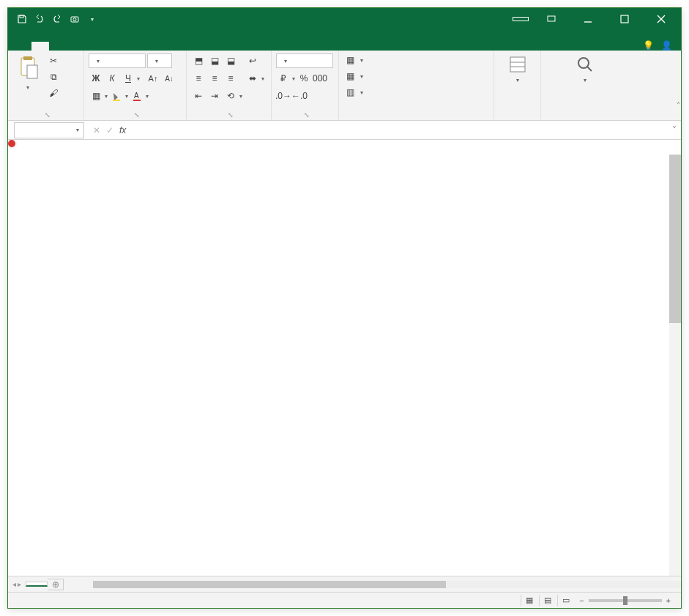 This screenshot has height=616, width=689. Describe the element at coordinates (215, 96) in the screenshot. I see `indent-inc-icon: ⇥` at that location.